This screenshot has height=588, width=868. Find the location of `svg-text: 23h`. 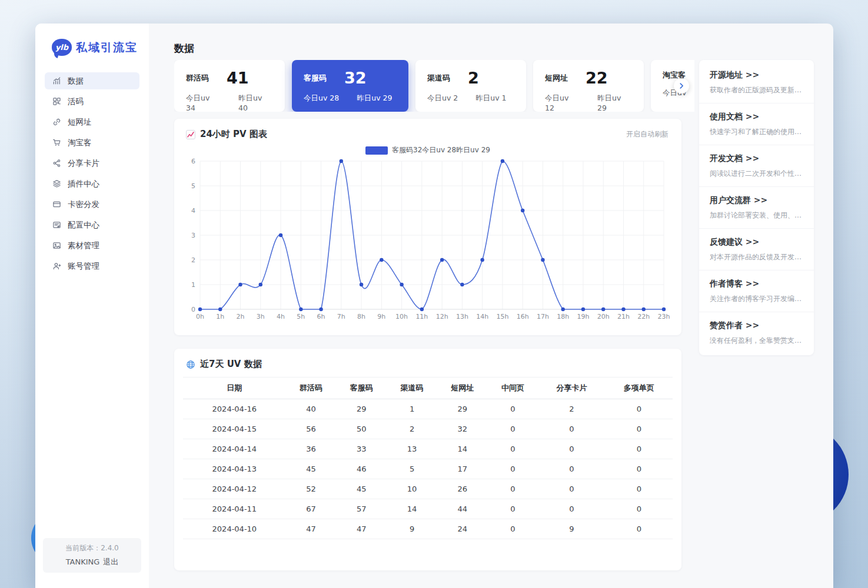

svg-text: 23h is located at coordinates (664, 316).